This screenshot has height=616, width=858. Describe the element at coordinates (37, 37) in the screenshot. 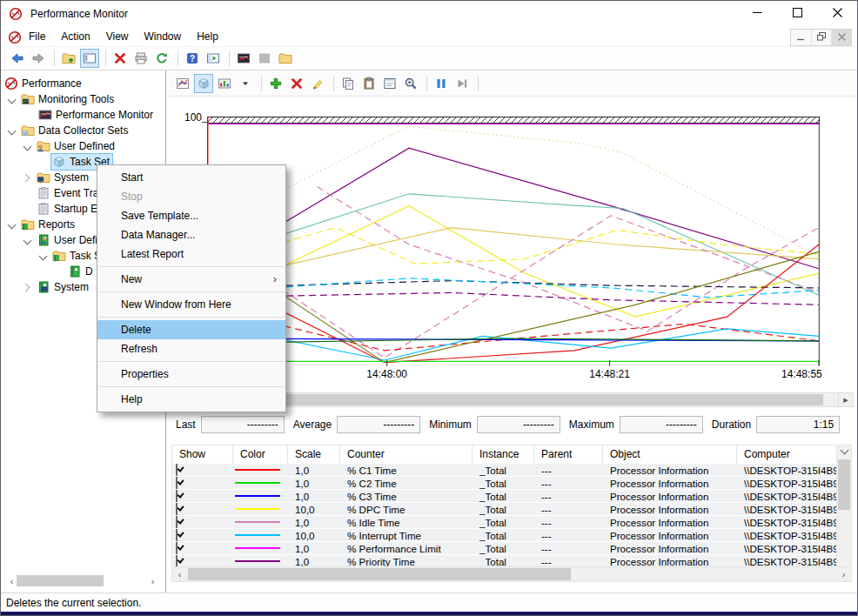

I see `menu-file: File` at that location.